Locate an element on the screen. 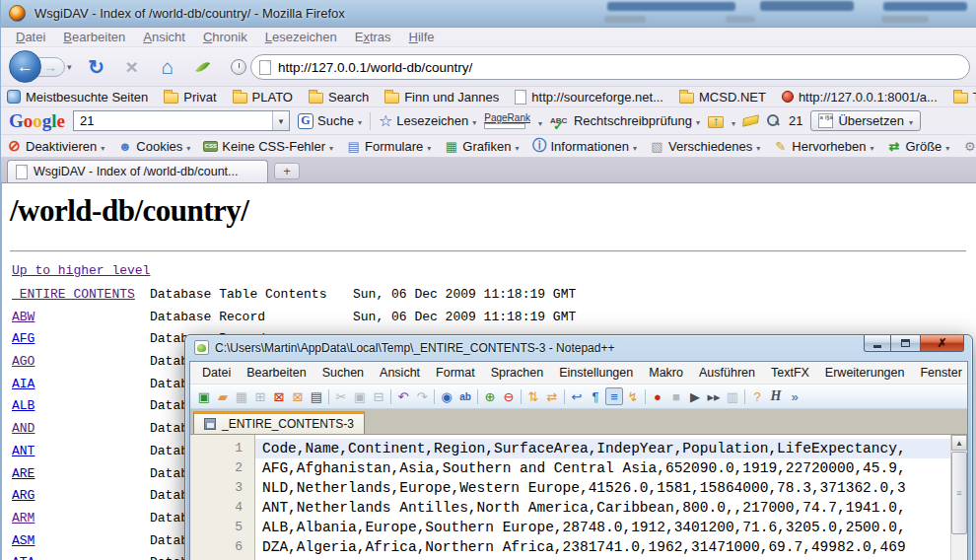 The height and width of the screenshot is (560, 976). menu-item: Extras is located at coordinates (373, 37).